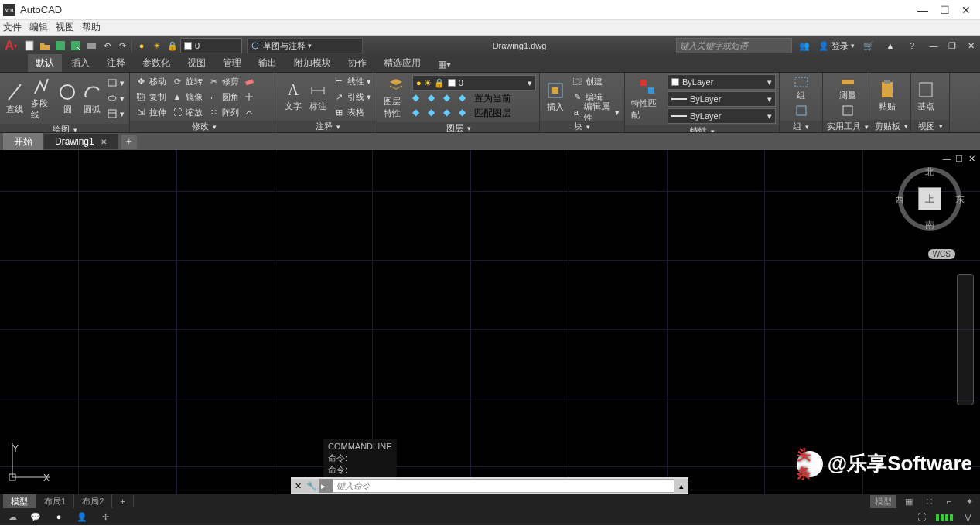 The image size is (980, 526). I want to click on move-button: ✥移动, so click(150, 81).